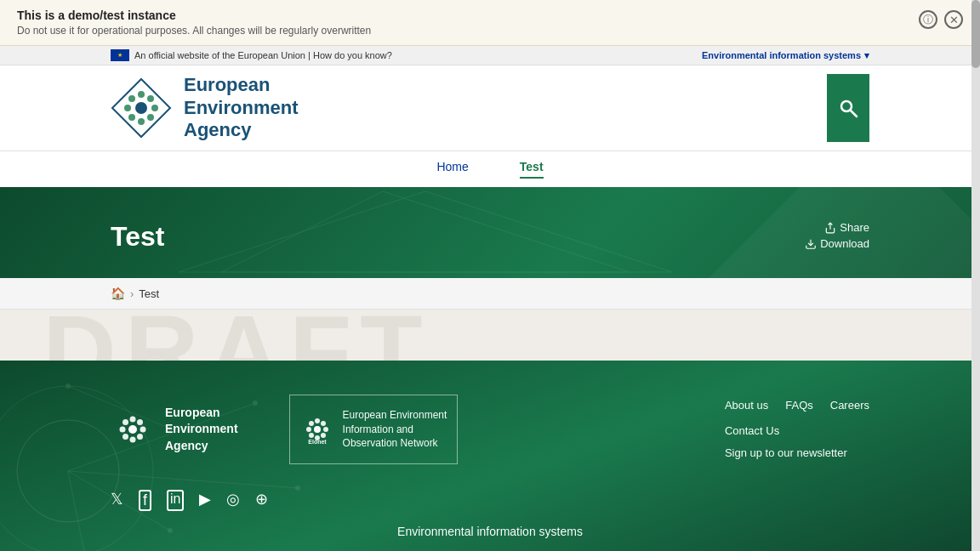  What do you see at coordinates (490, 335) in the screenshot?
I see `watermark-area: DRAFT` at bounding box center [490, 335].